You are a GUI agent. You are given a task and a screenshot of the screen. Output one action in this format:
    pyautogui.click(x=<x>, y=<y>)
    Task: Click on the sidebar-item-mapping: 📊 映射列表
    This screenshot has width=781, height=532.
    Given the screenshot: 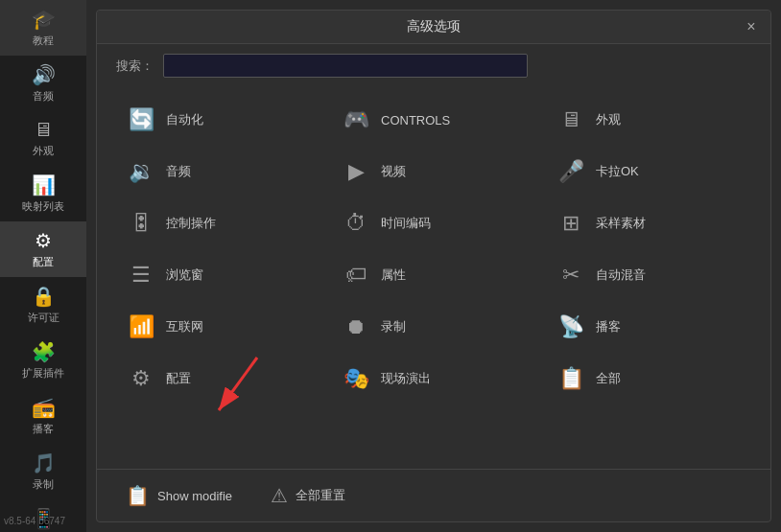 What is the action you would take?
    pyautogui.click(x=43, y=194)
    